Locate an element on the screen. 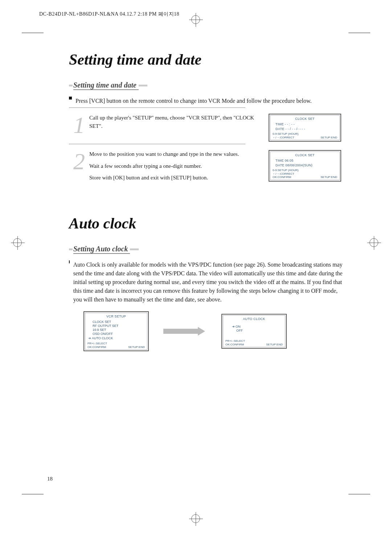 Image resolution: width=392 pixels, height=555 pixels. section-heading-1: Setting time and date is located at coordinates (207, 86).